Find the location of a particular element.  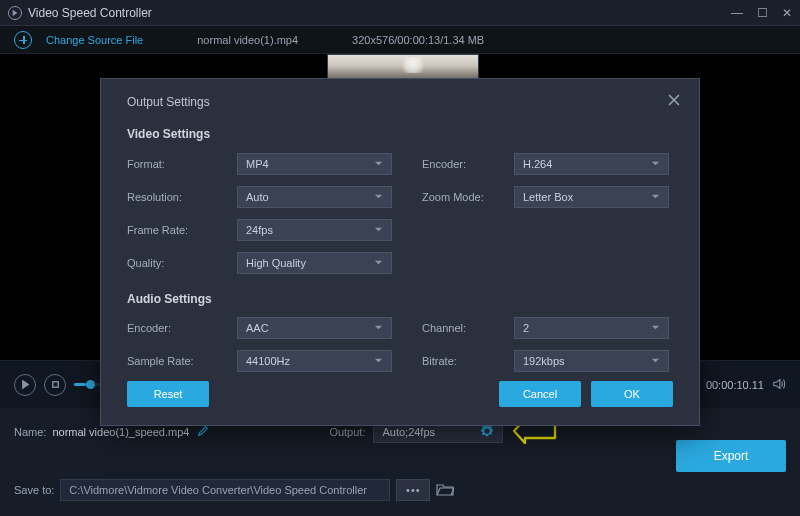

cancel-button: Cancel is located at coordinates (540, 394).